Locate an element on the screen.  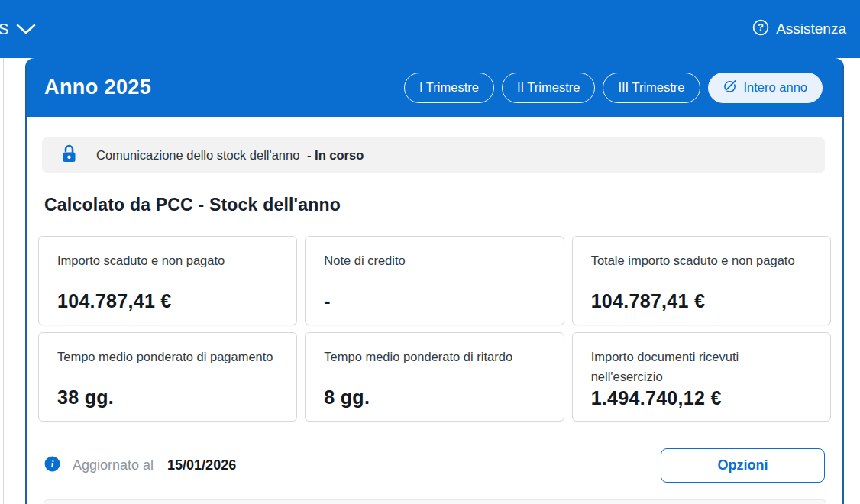
tab-intero-anno-label: Intero anno is located at coordinates (776, 87).